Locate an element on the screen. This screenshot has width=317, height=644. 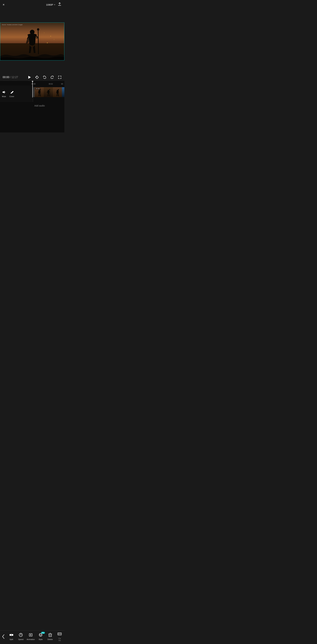
ruler-mark-2: 00: is located at coordinates (62, 84).